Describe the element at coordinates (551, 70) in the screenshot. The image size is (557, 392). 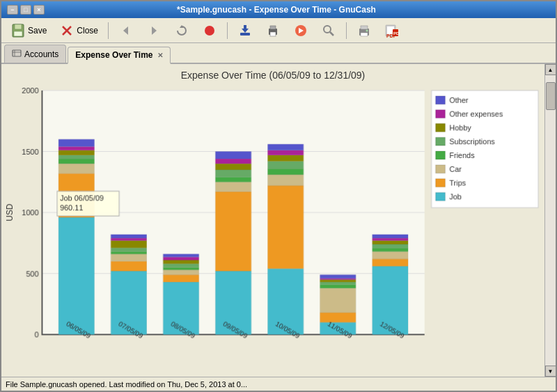
I see `scroll-up-button: ▲` at that location.